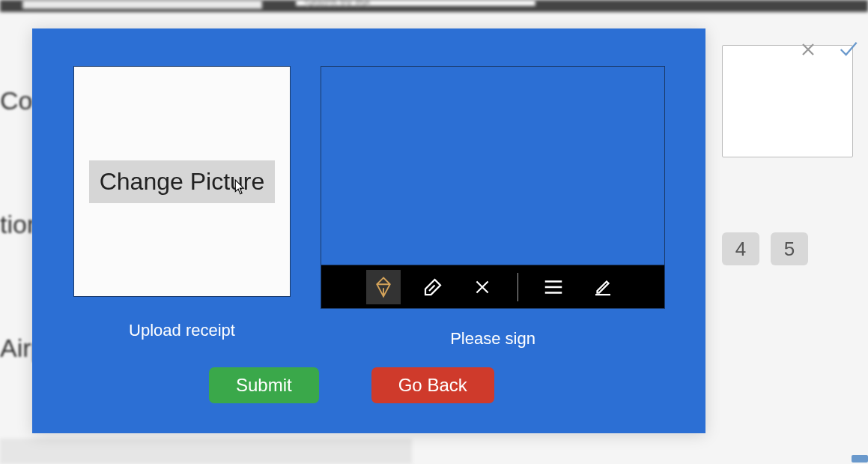  Describe the element at coordinates (788, 101) in the screenshot. I see `bg-signature-preview-box` at that location.